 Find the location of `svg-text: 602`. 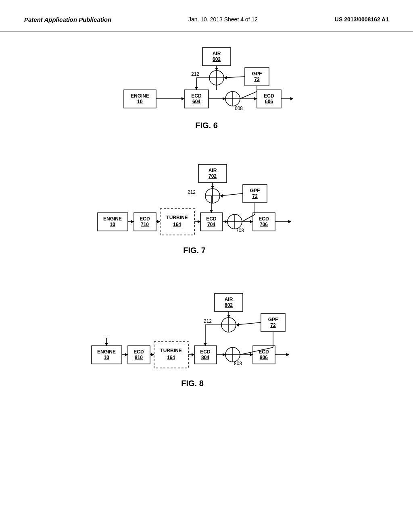

svg-text: 602 is located at coordinates (217, 59).